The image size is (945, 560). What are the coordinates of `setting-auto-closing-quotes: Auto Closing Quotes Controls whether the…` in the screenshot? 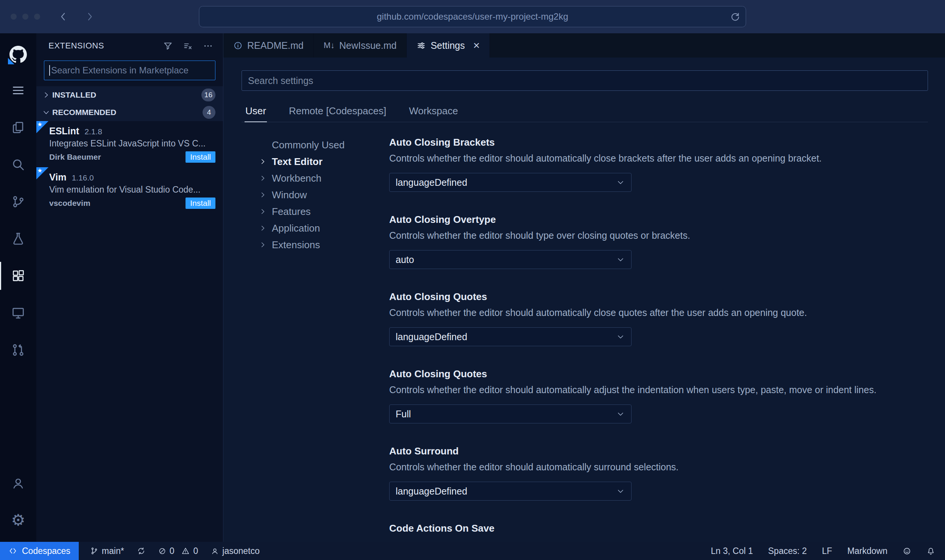 It's located at (659, 319).